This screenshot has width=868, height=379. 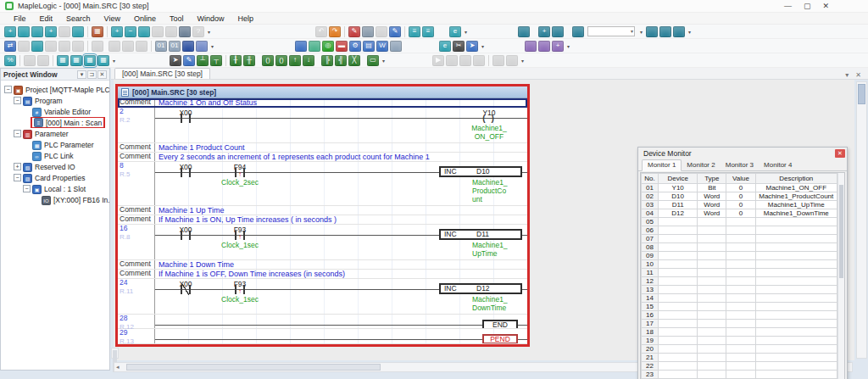 I want to click on device-monitor-scroll-thumb, so click(x=841, y=231).